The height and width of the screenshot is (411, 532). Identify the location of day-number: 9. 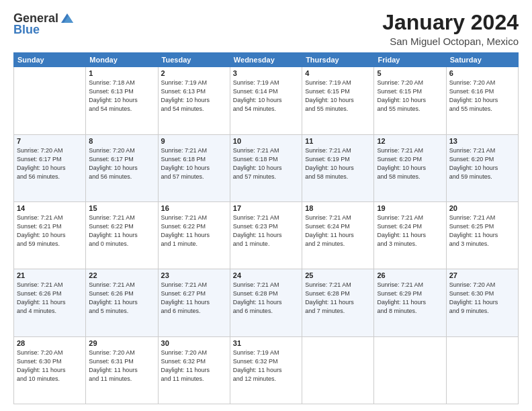
(194, 141).